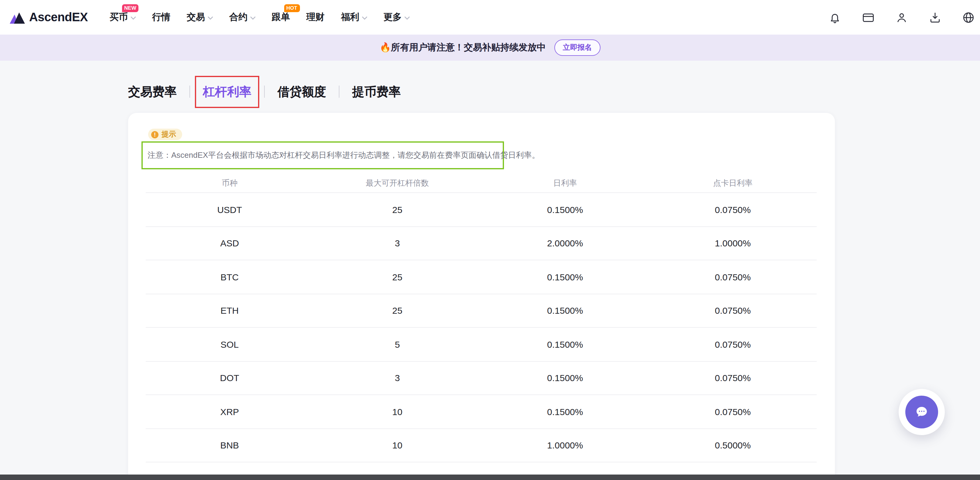 This screenshot has height=480, width=980. Describe the element at coordinates (302, 91) in the screenshot. I see `tab-borrow-limits: 借贷额度` at that location.